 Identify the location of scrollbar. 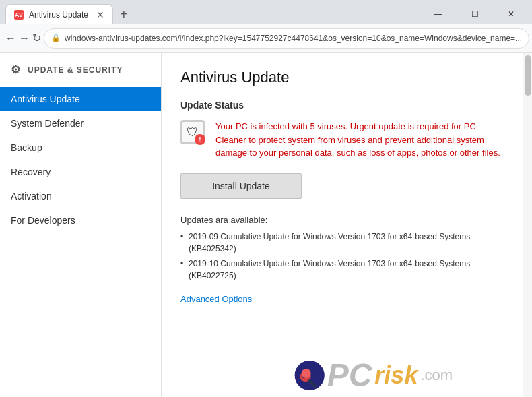
(527, 225).